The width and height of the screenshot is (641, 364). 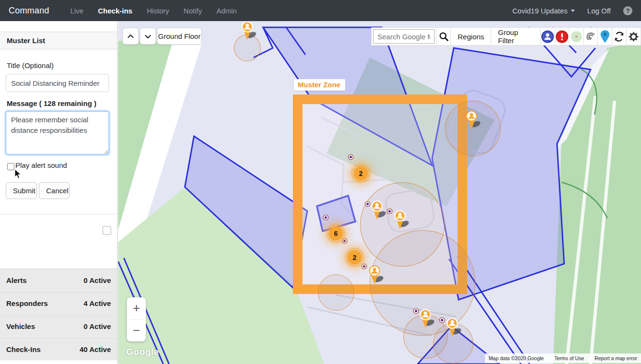 What do you see at coordinates (591, 36) in the screenshot?
I see `vehicles-toggle-icon` at bounding box center [591, 36].